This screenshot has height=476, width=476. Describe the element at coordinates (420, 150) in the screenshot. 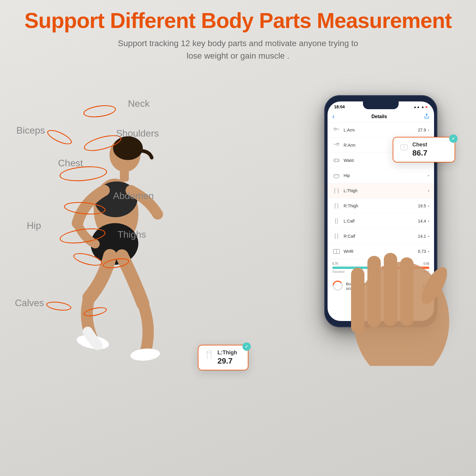

I see `chest-popup-text: Chest 86.7` at that location.